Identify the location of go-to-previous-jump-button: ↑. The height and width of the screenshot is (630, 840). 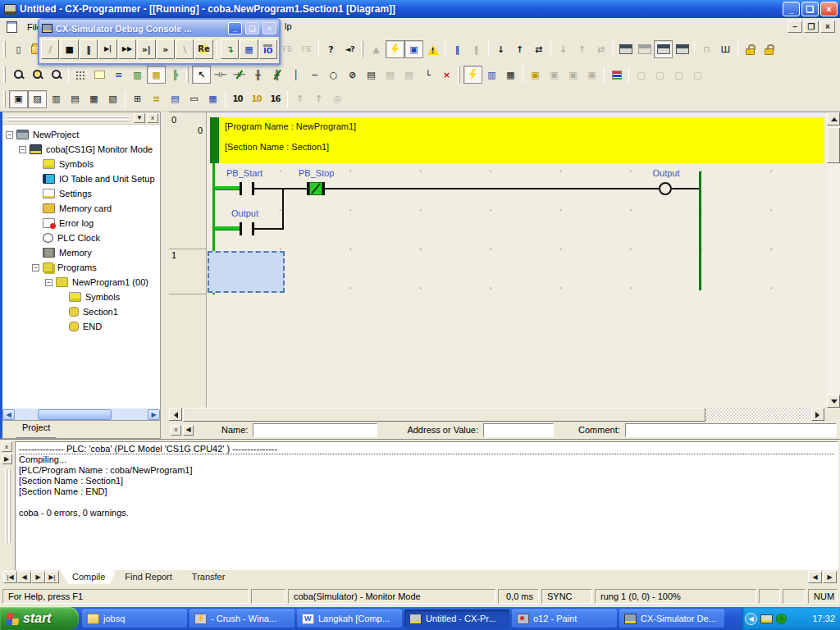
(300, 99).